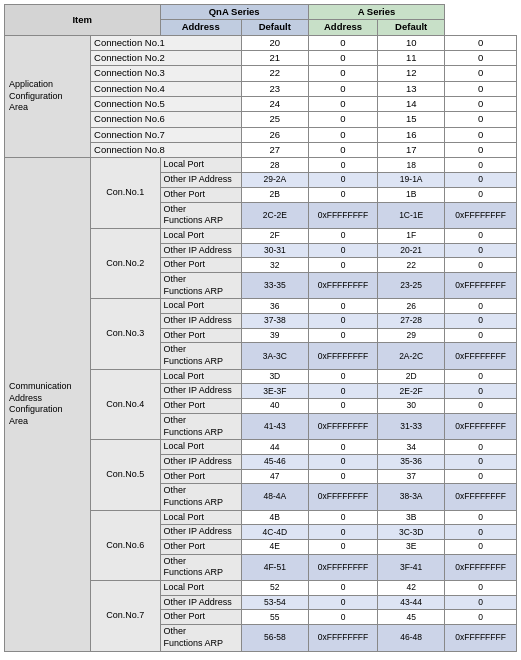 This screenshot has height=660, width=521. What do you see at coordinates (412, 266) in the screenshot?
I see `a_addr-cell: 22` at bounding box center [412, 266].